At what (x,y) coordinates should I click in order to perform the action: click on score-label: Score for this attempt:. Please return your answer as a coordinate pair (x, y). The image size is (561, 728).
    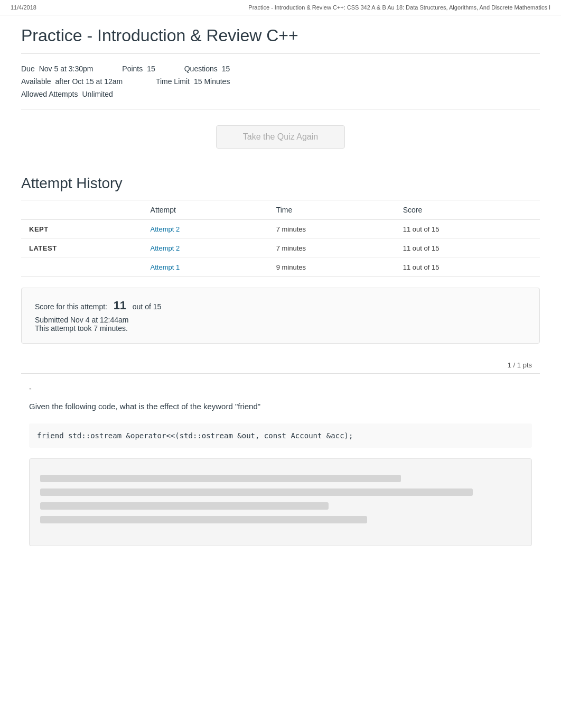
    Looking at the image, I should click on (71, 307).